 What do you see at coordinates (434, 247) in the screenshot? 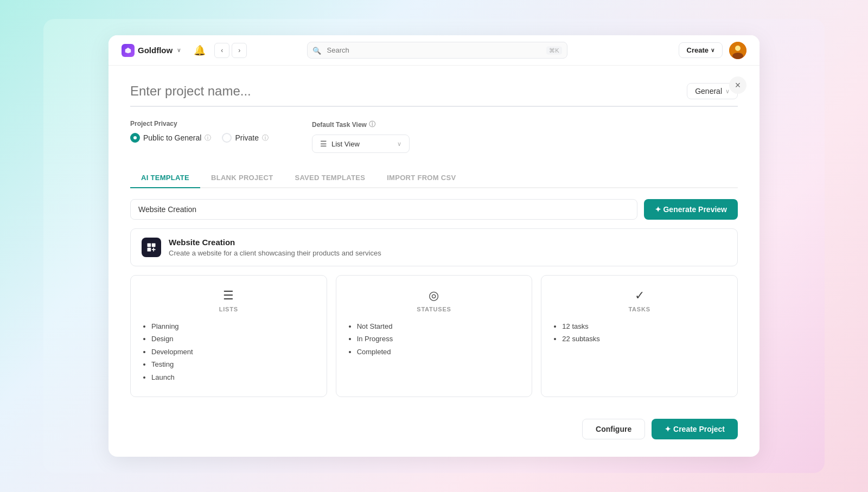
I see `template-result-card: Website Creation Create a website for a …` at bounding box center [434, 247].